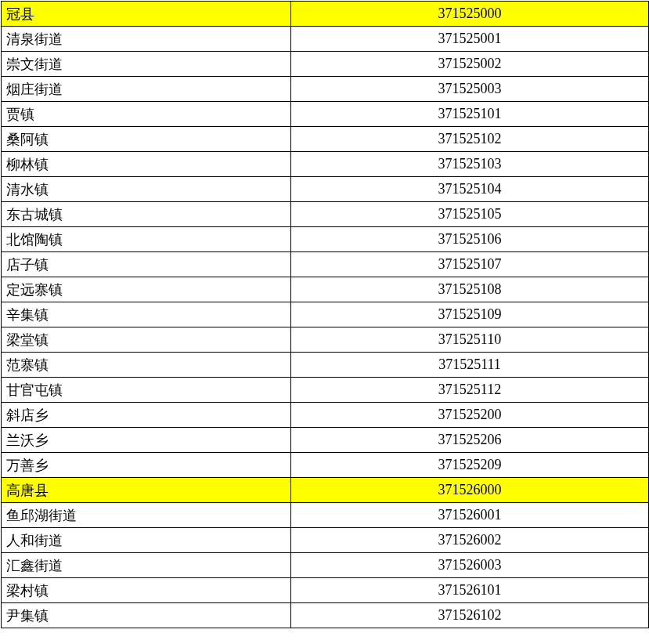 This screenshot has height=644, width=649. Describe the element at coordinates (326, 39) in the screenshot. I see `table-row: 清泉街道371525001` at that location.